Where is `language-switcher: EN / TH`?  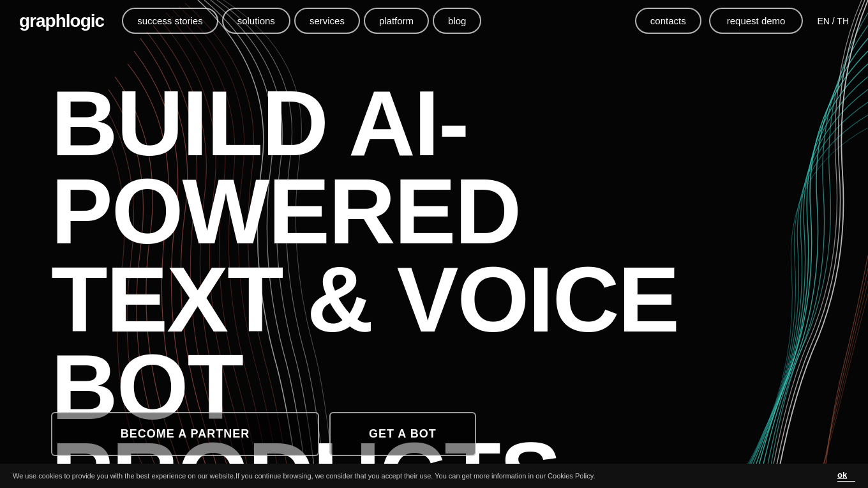
language-switcher: EN / TH is located at coordinates (833, 21).